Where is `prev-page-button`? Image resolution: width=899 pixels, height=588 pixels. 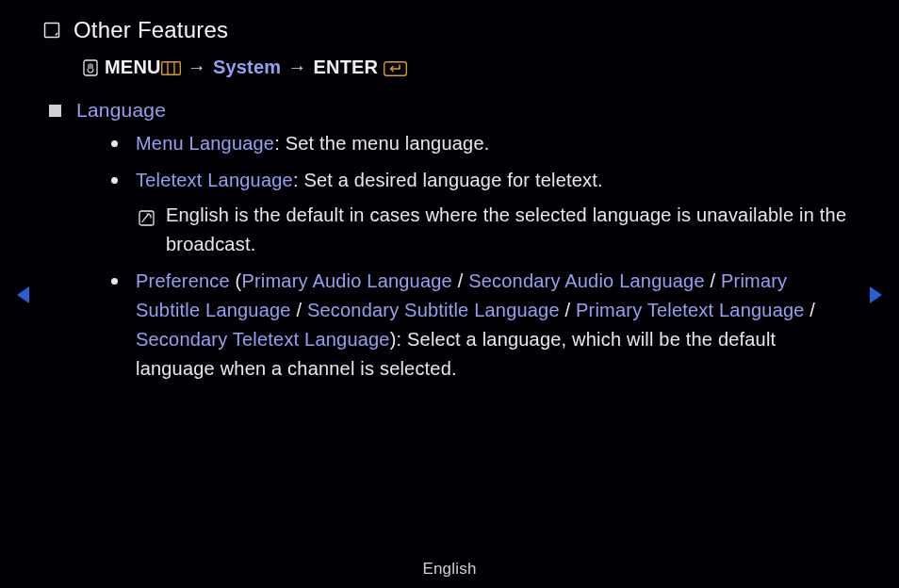 prev-page-button is located at coordinates (23, 295).